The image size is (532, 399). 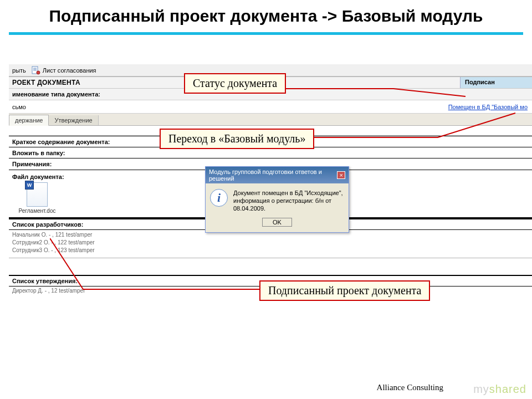 I want to click on toolbar-approval-sheet: Лист согласования, so click(x=70, y=70).